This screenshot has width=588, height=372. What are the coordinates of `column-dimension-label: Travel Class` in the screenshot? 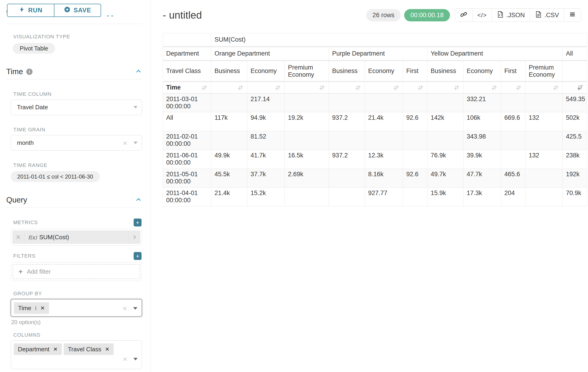 It's located at (187, 71).